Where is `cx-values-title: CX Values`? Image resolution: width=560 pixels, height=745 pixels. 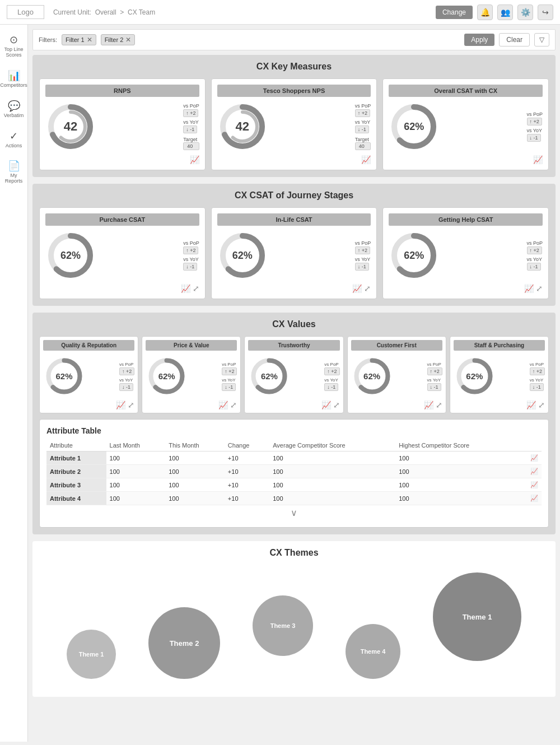
cx-values-title: CX Values is located at coordinates (294, 324).